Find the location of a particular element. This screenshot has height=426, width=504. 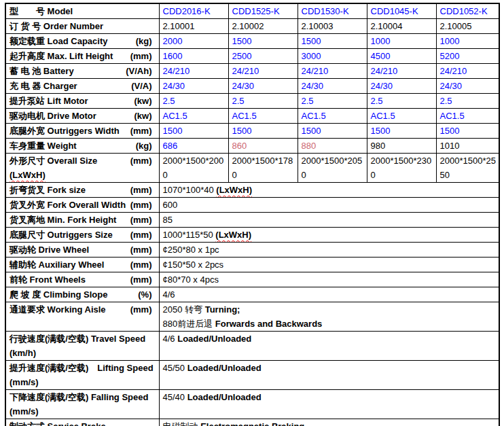

model-name: CDD1530-K is located at coordinates (325, 11).